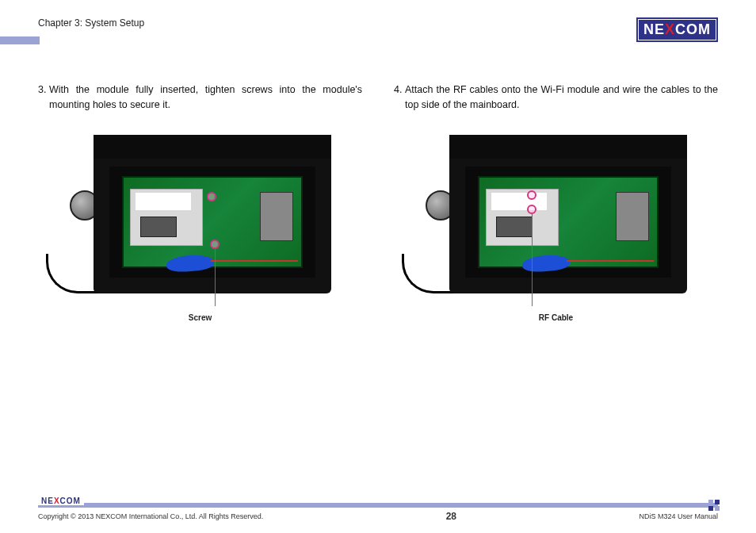 The width and height of the screenshot is (756, 533). Describe the element at coordinates (151, 516) in the screenshot. I see `copyright-text: Copyright © 2013 NEXCOM International Co…` at that location.